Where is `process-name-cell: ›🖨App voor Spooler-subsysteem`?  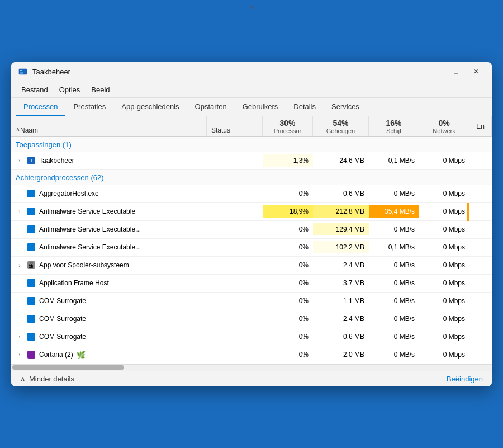
process-name-cell: ›🖨App voor Spooler-subsysteem is located at coordinates (109, 265).